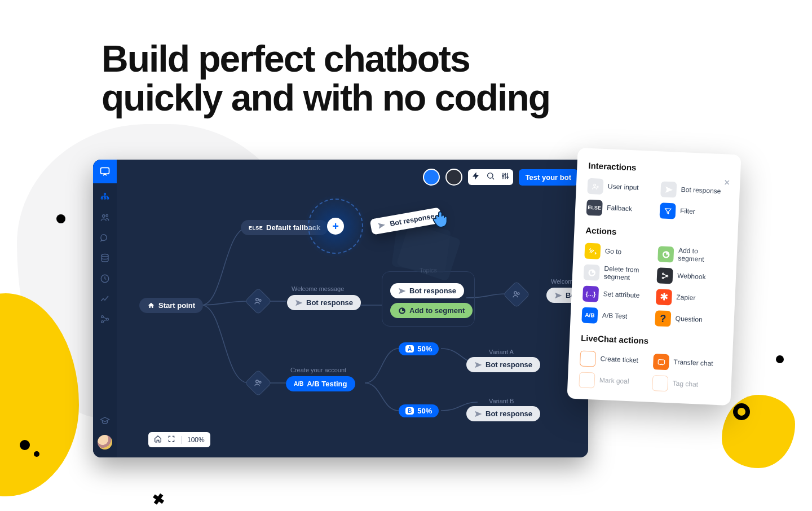  Describe the element at coordinates (616, 316) in the screenshot. I see `item-ab-test: A/B A/B Test` at that location.